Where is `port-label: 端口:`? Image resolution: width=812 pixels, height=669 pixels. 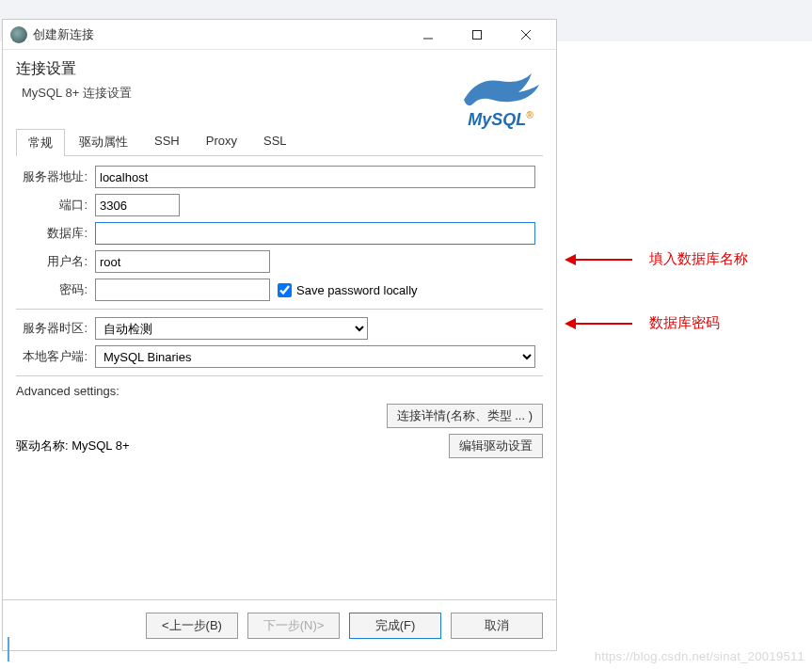 port-label: 端口: is located at coordinates (56, 205).